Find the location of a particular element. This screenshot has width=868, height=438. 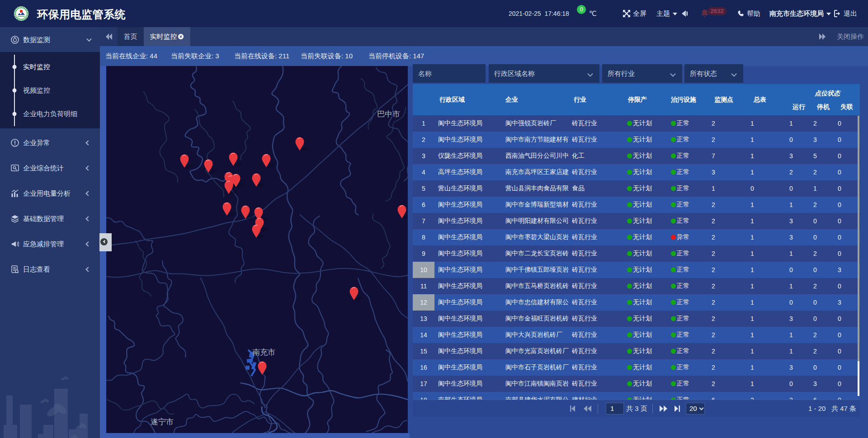

svg-text: 南充市 is located at coordinates (264, 353).